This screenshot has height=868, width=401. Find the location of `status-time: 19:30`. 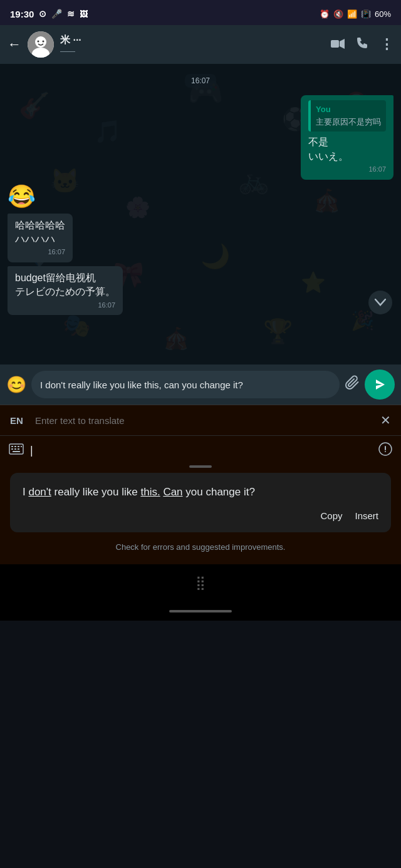

status-time: 19:30 is located at coordinates (22, 14).